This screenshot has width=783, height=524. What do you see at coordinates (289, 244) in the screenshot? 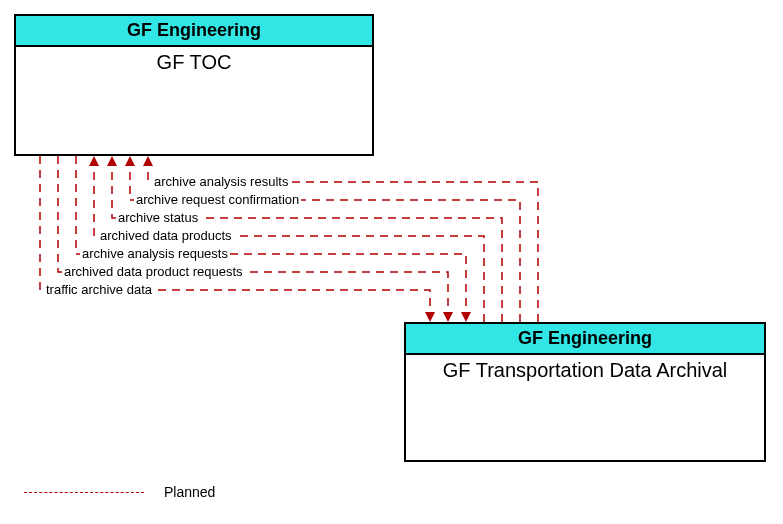
I see `flow-archived-data-products` at bounding box center [289, 244].